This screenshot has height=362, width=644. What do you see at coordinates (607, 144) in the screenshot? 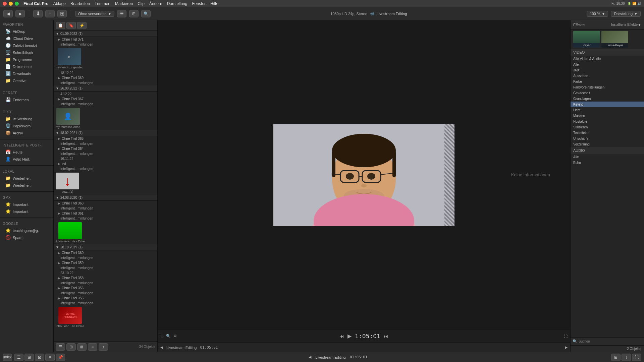
I see `effects-verzerrung: Verzerrung` at bounding box center [607, 144].